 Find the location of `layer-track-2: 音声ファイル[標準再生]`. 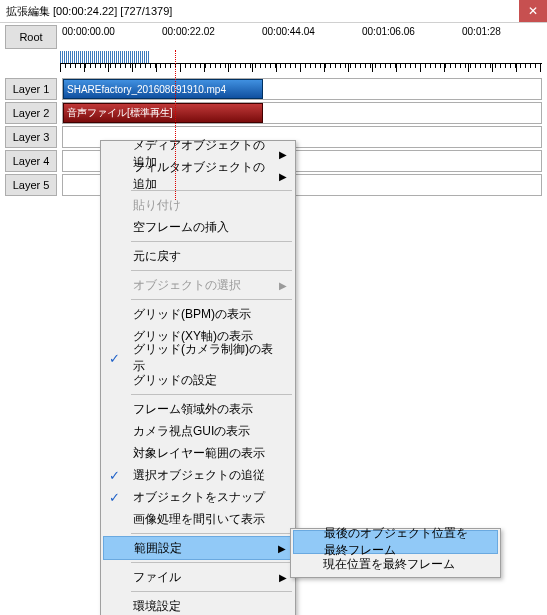

layer-track-2: 音声ファイル[標準再生] is located at coordinates (302, 113).